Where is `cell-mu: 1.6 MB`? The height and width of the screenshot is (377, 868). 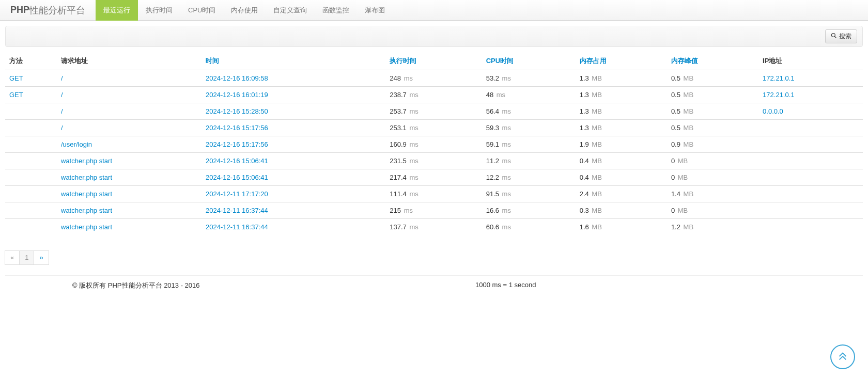
cell-mu: 1.6 MB is located at coordinates (621, 227).